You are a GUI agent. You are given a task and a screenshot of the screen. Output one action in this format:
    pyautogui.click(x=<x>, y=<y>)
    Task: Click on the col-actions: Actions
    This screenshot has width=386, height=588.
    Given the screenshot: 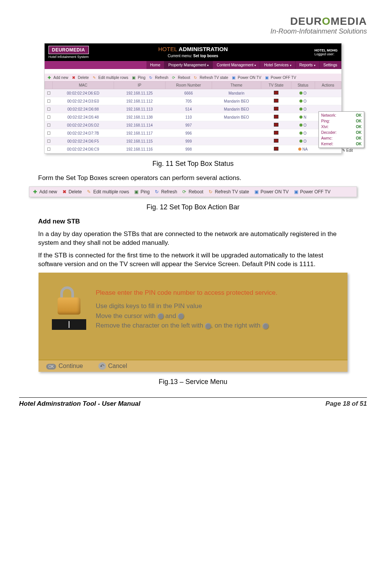 What is the action you would take?
    pyautogui.click(x=328, y=85)
    